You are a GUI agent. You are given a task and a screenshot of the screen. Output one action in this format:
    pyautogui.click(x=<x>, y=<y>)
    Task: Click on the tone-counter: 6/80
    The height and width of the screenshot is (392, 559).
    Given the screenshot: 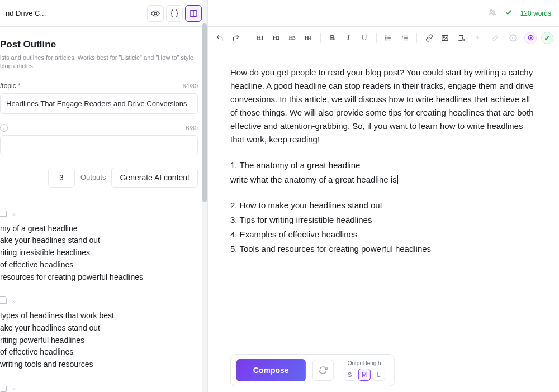 What is the action you would take?
    pyautogui.click(x=192, y=128)
    